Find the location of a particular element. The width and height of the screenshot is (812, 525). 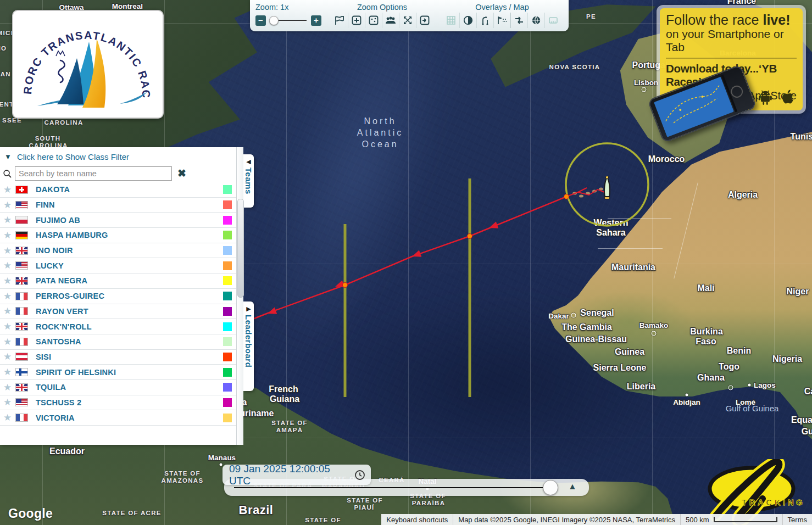

clock-icon is located at coordinates (360, 475).